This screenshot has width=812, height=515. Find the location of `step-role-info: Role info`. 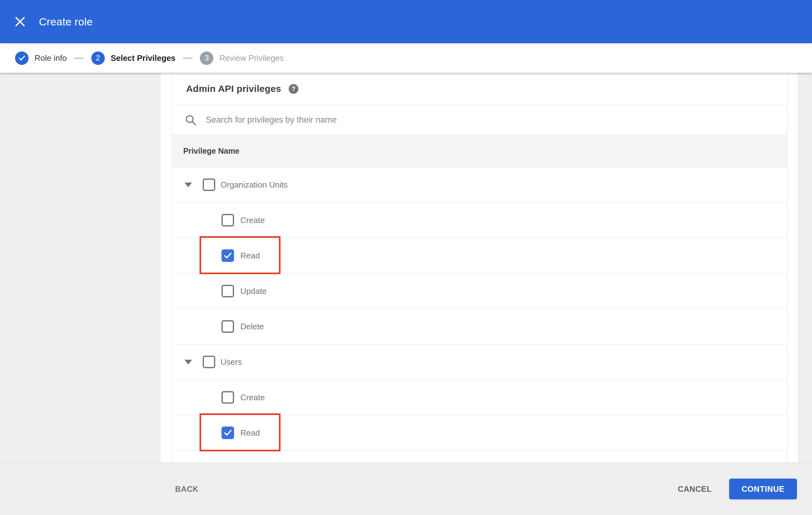

step-role-info: Role info is located at coordinates (41, 58).